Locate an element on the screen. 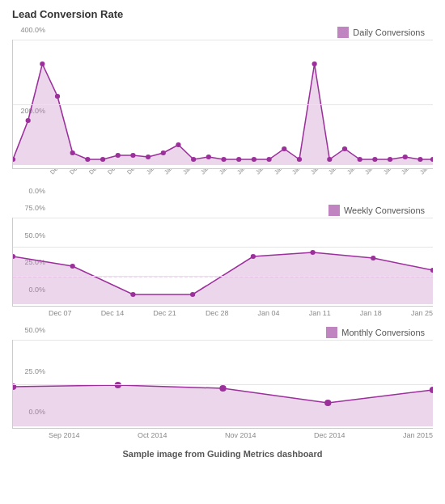  monthly-legend-label: Monthly Conversions is located at coordinates (384, 332).